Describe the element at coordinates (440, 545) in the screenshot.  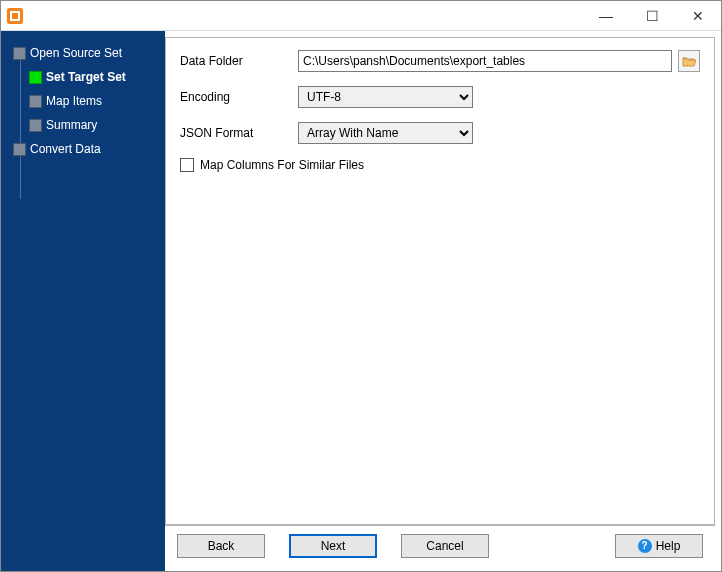
I see `button-bar: Back Next Cancel ? Help` at that location.